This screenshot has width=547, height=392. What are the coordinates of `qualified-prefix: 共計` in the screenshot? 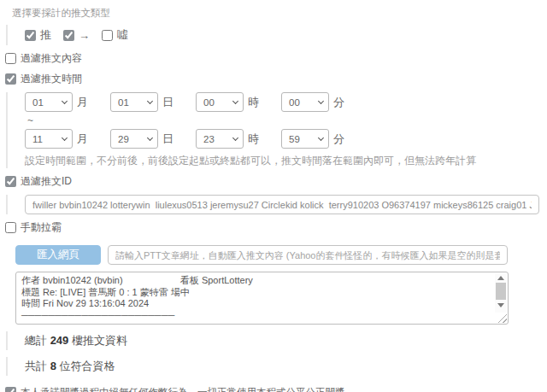 It's located at (36, 366).